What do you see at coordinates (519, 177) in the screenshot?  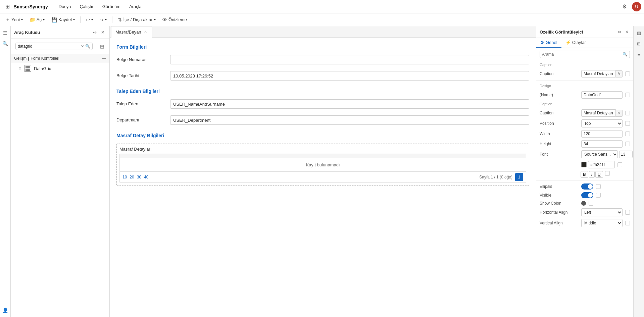 I see `page-number: 1` at bounding box center [519, 177].